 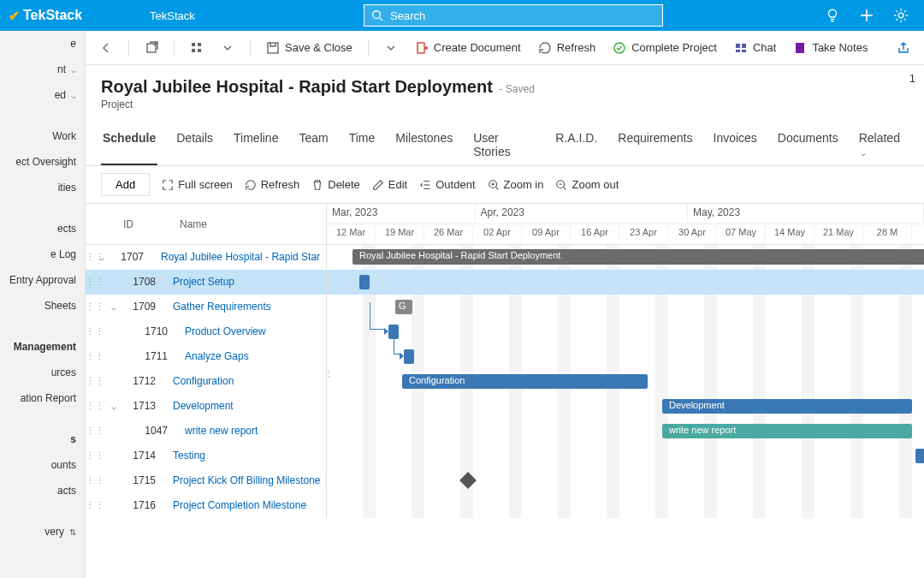 What do you see at coordinates (205, 505) in the screenshot?
I see `task-row: ⋮⋮1716Project Completion Milestone` at bounding box center [205, 505].